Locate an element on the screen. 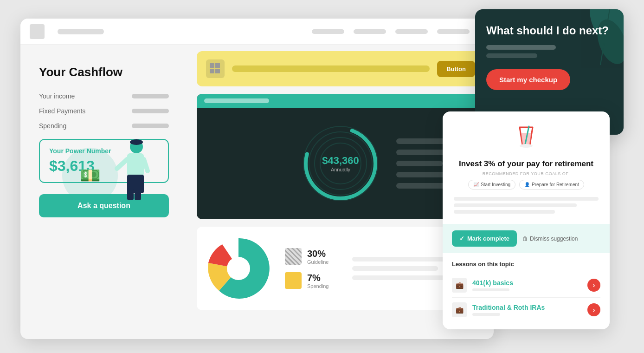  lesson-icon-symbol-2: 💼 is located at coordinates (459, 310).